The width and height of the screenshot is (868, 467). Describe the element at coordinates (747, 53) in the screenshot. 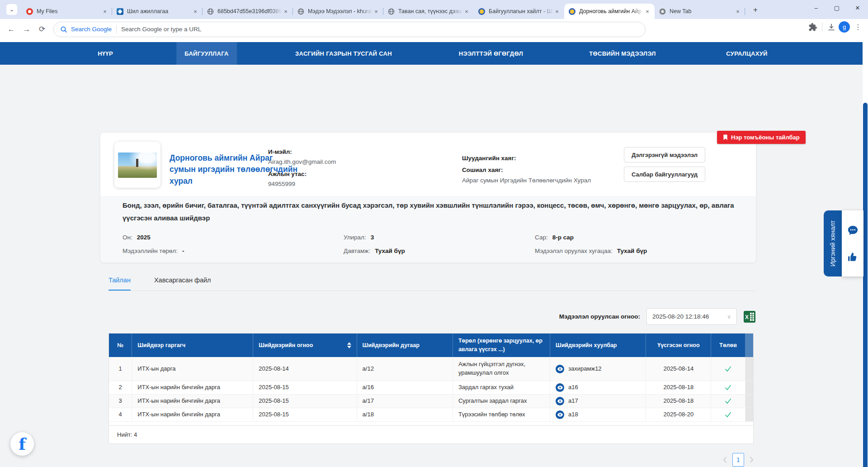

I see `nav-item-learning: СУРАЛЦАХУЙ` at that location.